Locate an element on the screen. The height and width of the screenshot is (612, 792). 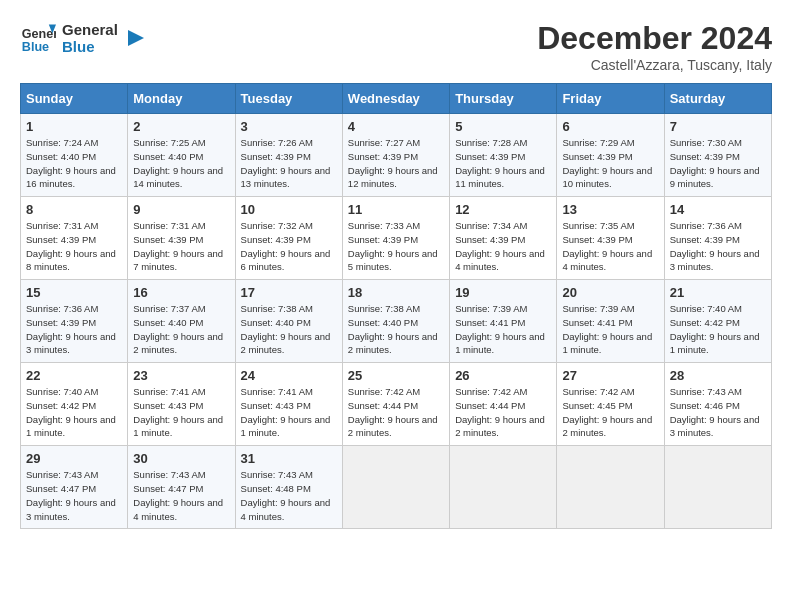
day-number: 17 is located at coordinates (289, 292).